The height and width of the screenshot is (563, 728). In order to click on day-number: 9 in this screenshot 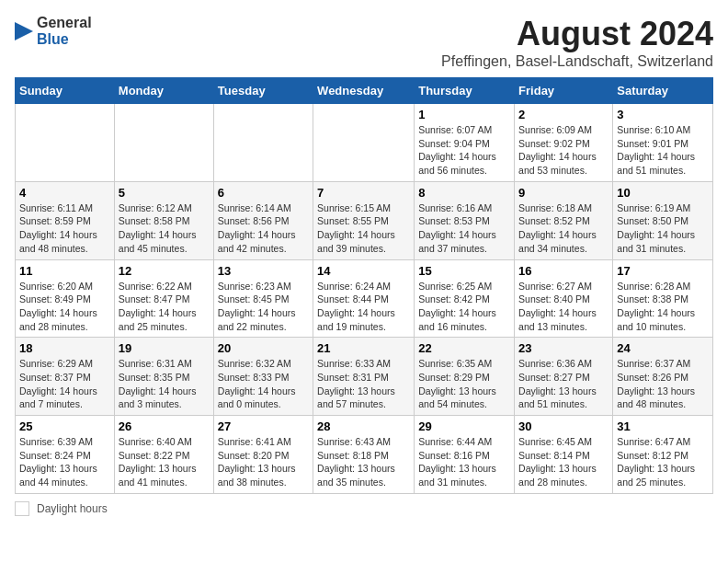, I will do `click(563, 193)`.